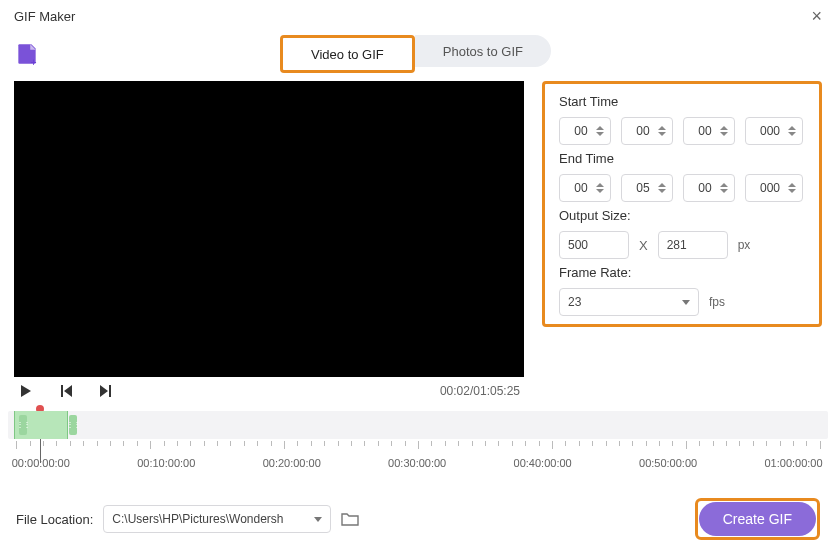 The height and width of the screenshot is (550, 836). Describe the element at coordinates (418, 464) in the screenshot. I see `timeline-labels: 00:00:00:00 00:10:00:00 00:20:00:00 00:3…` at that location.